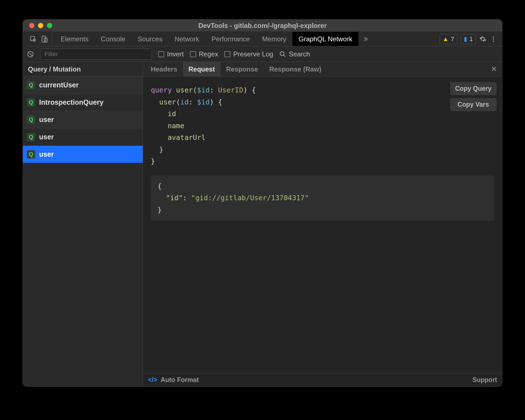 The image size is (525, 420). I want to click on warning-icon: ▲, so click(446, 39).